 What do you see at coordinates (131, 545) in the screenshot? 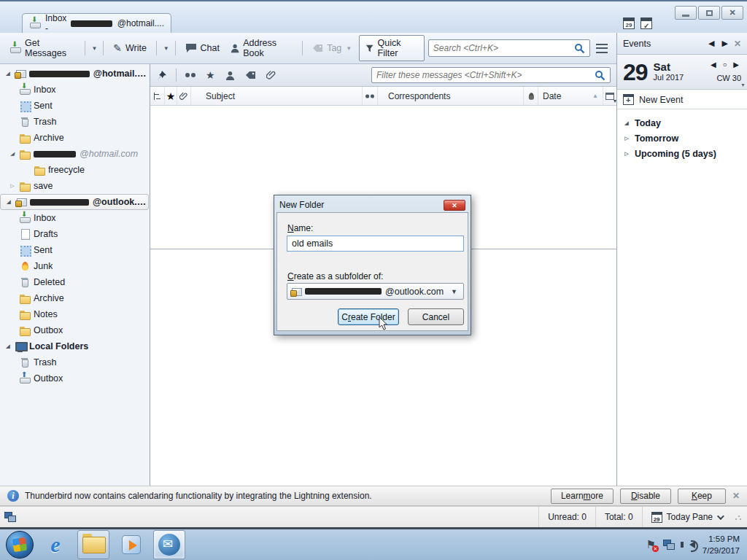
I see `taskbar-media-player` at bounding box center [131, 545].